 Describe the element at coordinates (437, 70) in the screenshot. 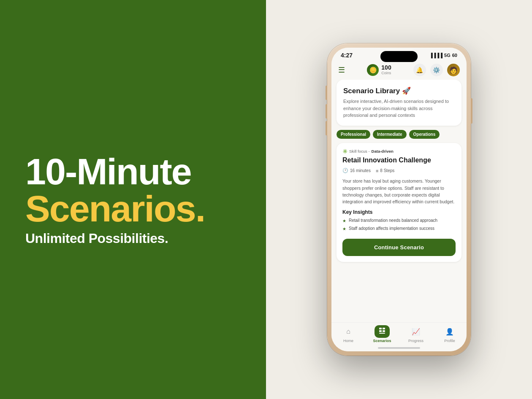

I see `settings-button: ⚙️` at that location.